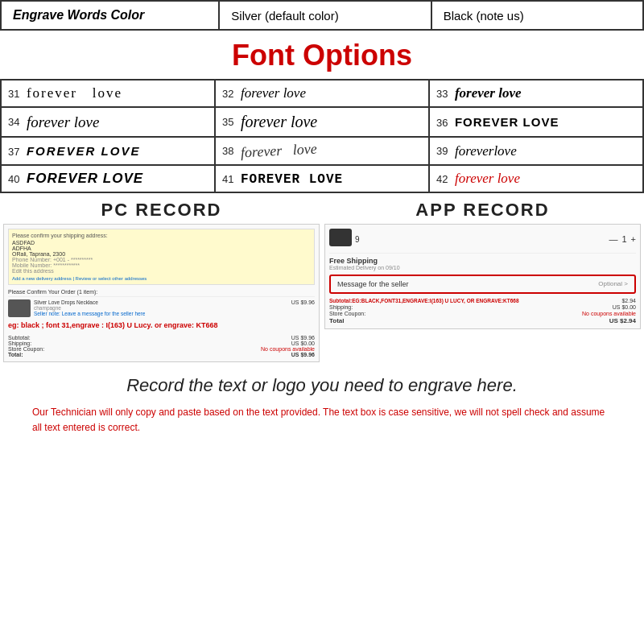 The image size is (644, 644). What do you see at coordinates (322, 179) in the screenshot?
I see `font-cell-41: 41 FOREVER LOVE` at bounding box center [322, 179].